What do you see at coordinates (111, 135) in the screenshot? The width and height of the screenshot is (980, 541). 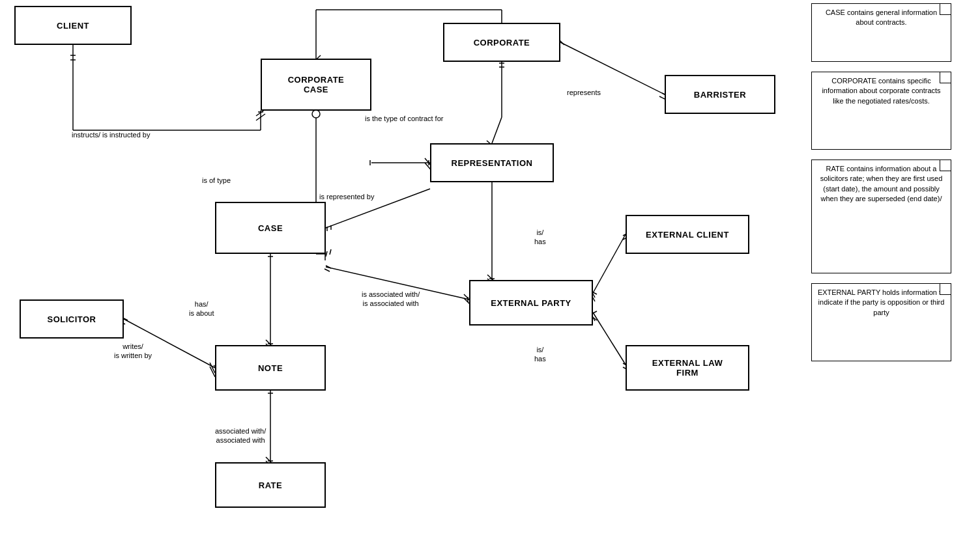 I see `instructs-label: instructs/ is instructed by` at bounding box center [111, 135].